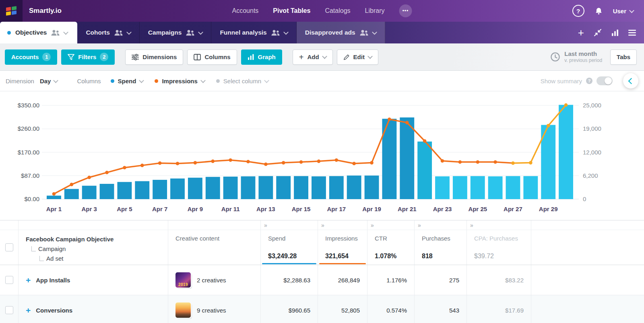  I want to click on more-menu-button: •••, so click(405, 11).